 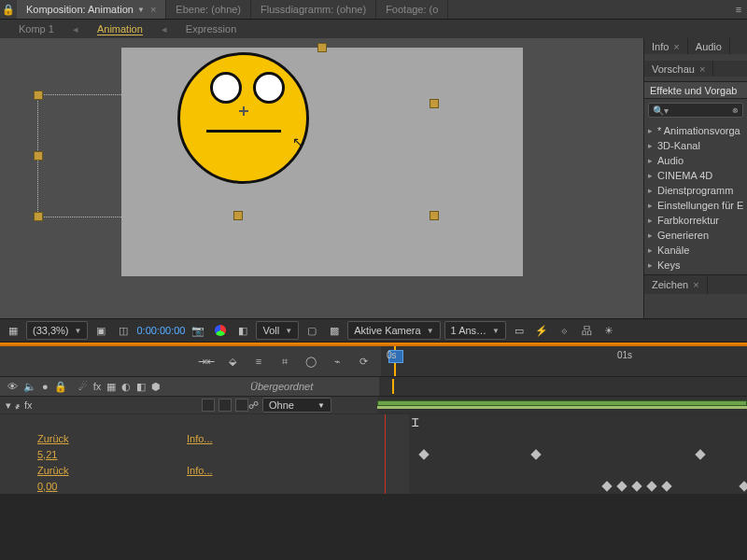 I want to click on mblur-column-icon: ◐, so click(x=126, y=386).